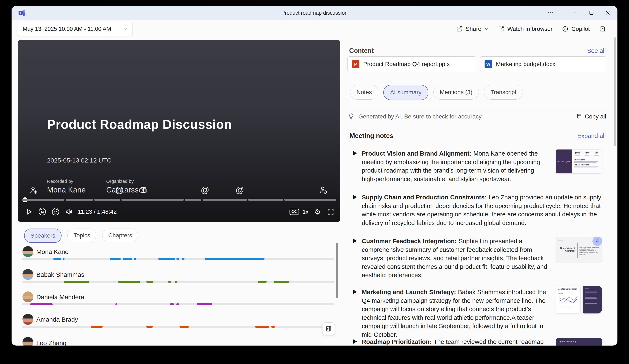  Describe the element at coordinates (120, 182) in the screenshot. I see `organized-by-label: Organized by` at that location.